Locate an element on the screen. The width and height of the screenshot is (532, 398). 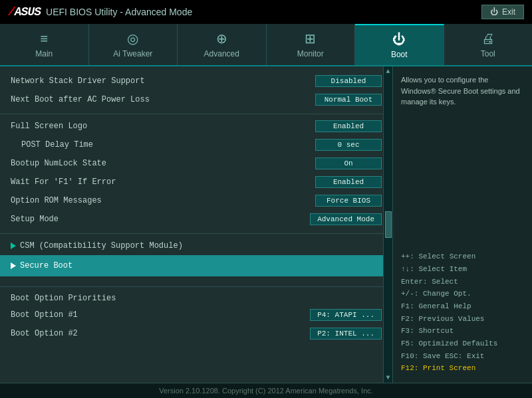
shortcut-action: Shortcut is located at coordinates (436, 331).